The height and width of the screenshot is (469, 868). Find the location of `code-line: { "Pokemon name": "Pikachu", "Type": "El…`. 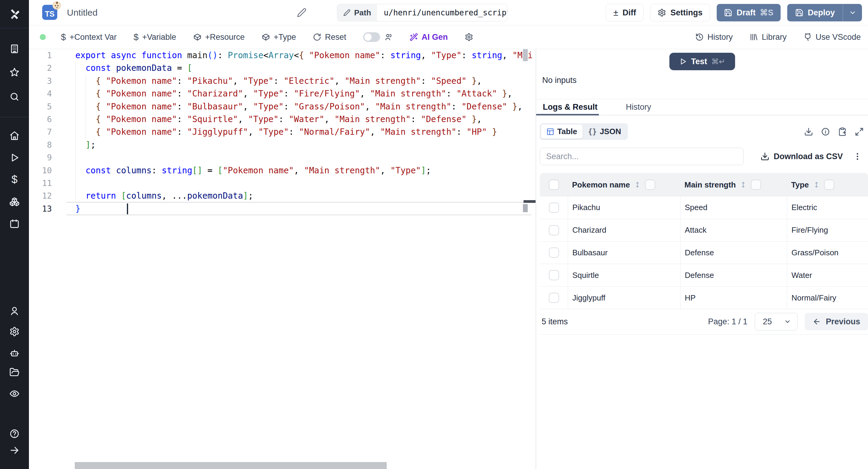

code-line: { "Pokemon name": "Pikachu", "Type": "El… is located at coordinates (305, 81).